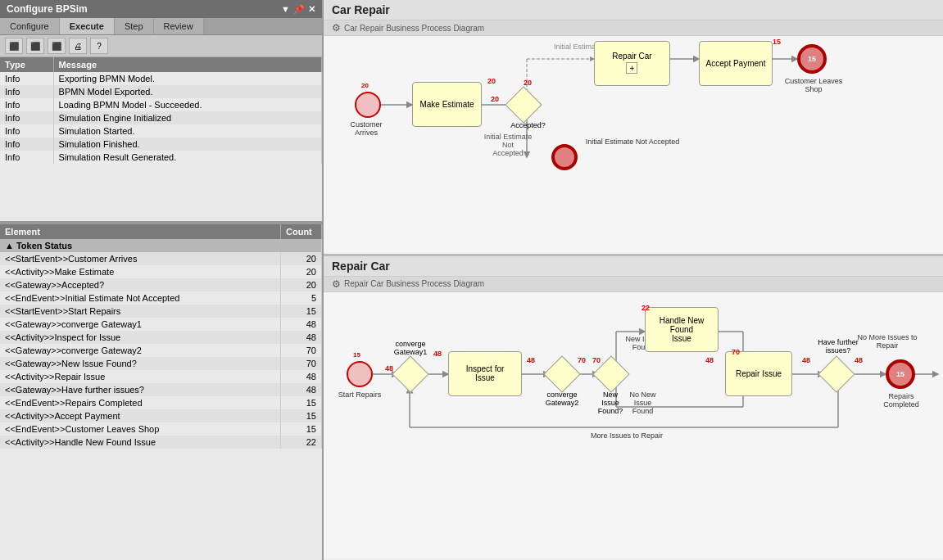 This screenshot has height=560, width=943. What do you see at coordinates (632, 56) in the screenshot?
I see `repair-car-label: Repair Car` at bounding box center [632, 56].